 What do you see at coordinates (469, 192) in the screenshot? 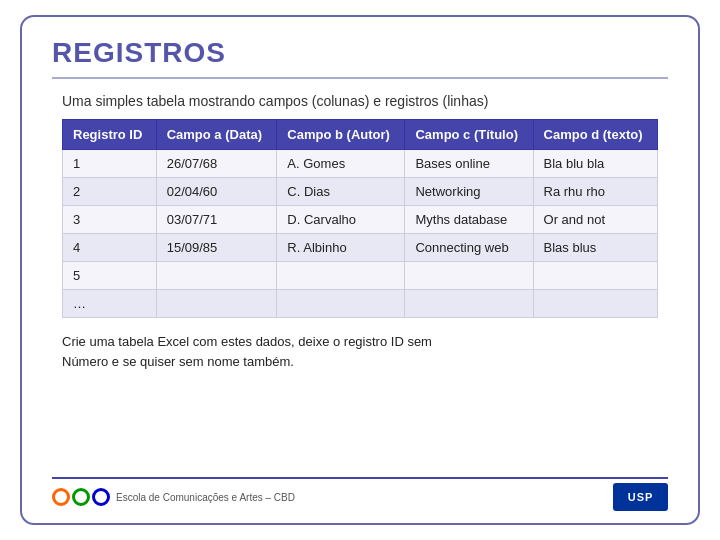
I see `table-cell-1-3: Networking` at bounding box center [469, 192].